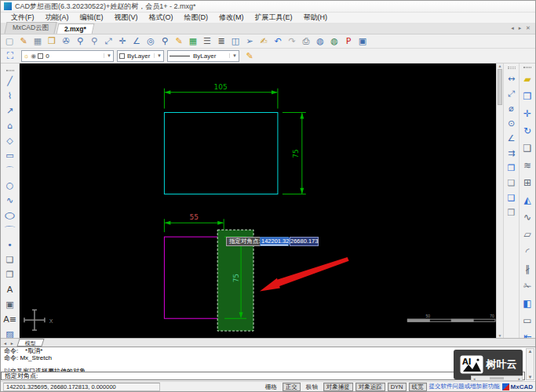  Describe the element at coordinates (38, 42) in the screenshot. I see `save-icon: ▦` at that location.